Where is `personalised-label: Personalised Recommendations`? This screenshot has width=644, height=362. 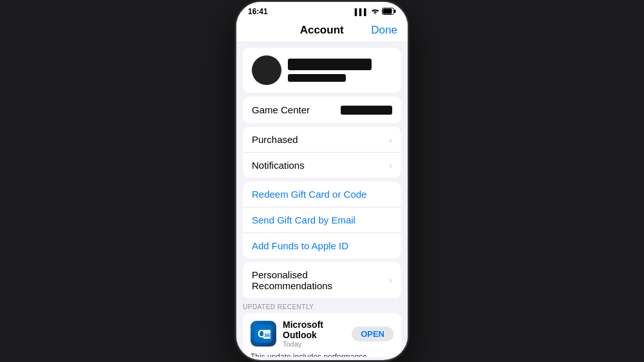 personalised-label: Personalised Recommendations is located at coordinates (321, 280).